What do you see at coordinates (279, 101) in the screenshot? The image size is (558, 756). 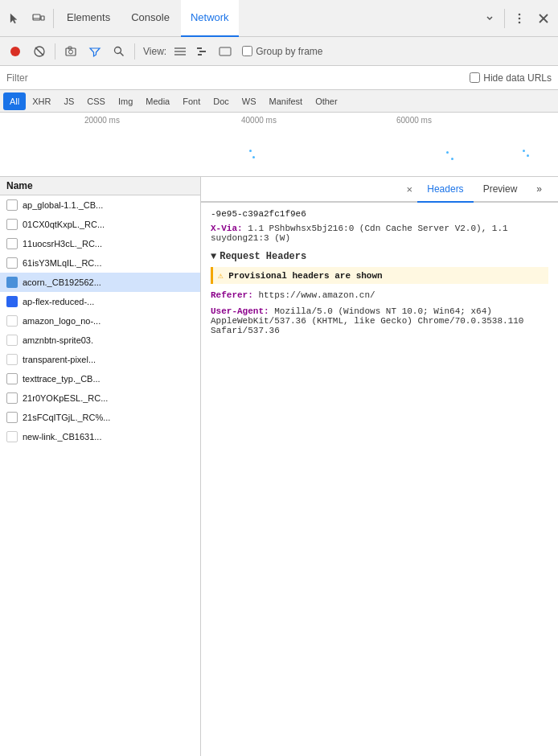 I see `type-filter-bar: All XHR JS CSS Img Media Font Doc WS Man…` at bounding box center [279, 101].